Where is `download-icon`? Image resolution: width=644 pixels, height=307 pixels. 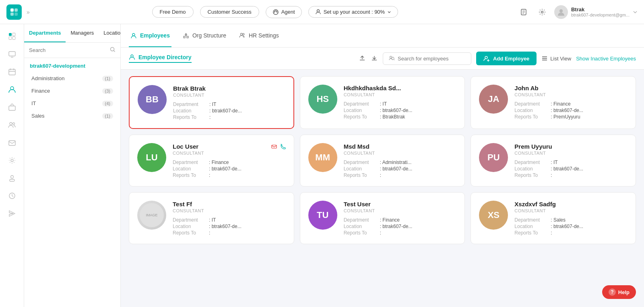
download-icon is located at coordinates (374, 59).